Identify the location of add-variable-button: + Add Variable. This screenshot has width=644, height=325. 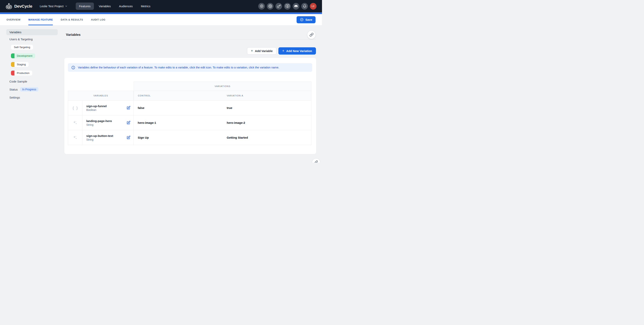
(262, 51).